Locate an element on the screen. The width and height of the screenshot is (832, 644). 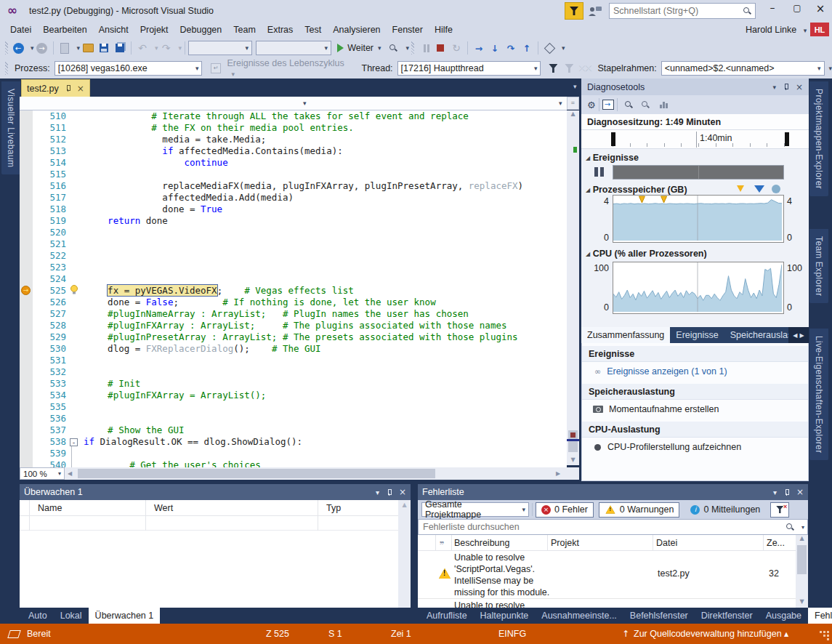
severity-column-icon: ❠ is located at coordinates (442, 541).